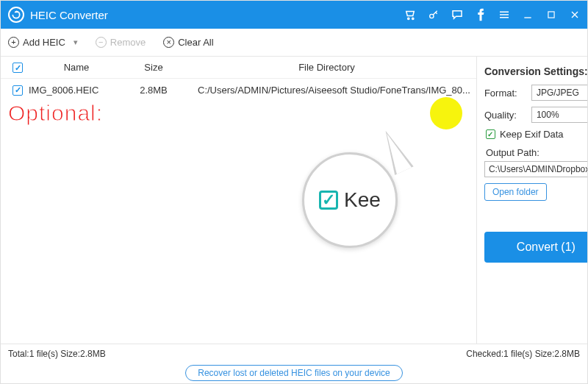  Describe the element at coordinates (121, 43) in the screenshot. I see `remove-button: − Remove` at that location.